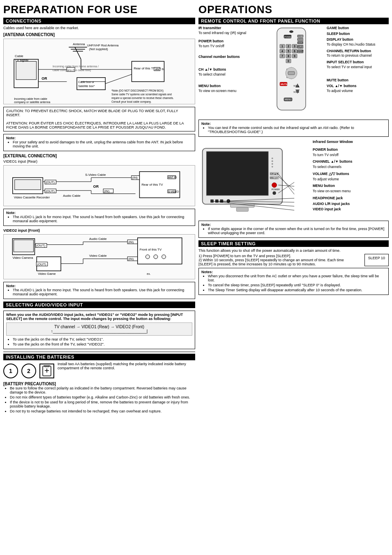 This screenshot has width=392, height=555. Describe the element at coordinates (131, 259) in the screenshot. I see `svg-text: (IN)` at that location.